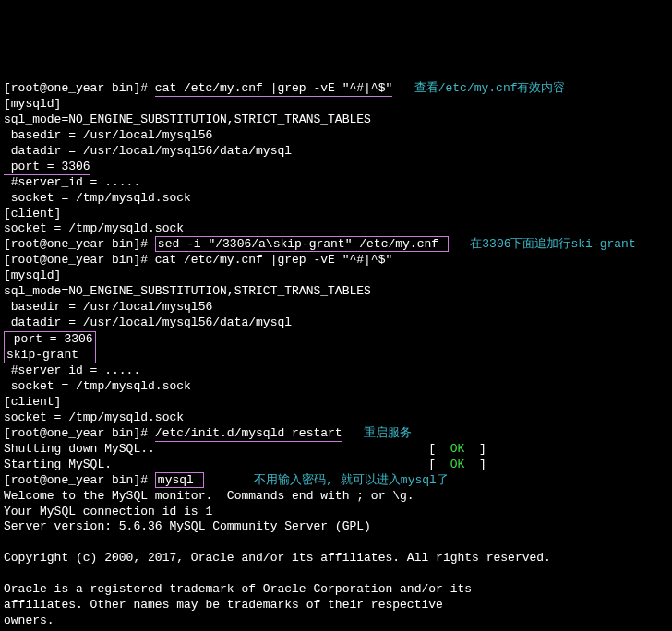 The width and height of the screenshot is (672, 631). What do you see at coordinates (273, 89) in the screenshot?
I see `cmd-cat1: cat /etc/my.cnf |grep -vE "^#|^$"` at bounding box center [273, 89].